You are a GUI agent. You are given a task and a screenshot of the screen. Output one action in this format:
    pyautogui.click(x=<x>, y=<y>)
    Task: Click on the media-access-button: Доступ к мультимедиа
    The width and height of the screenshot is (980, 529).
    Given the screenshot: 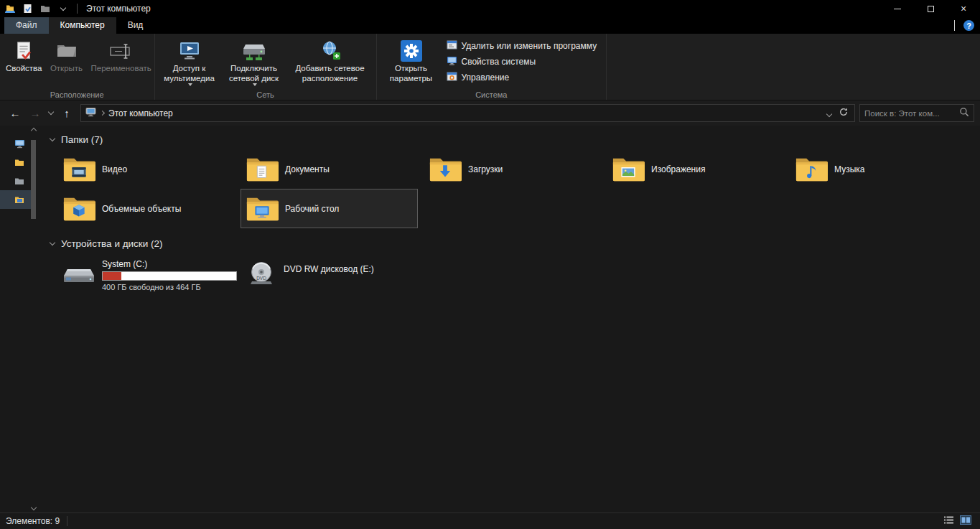 What is the action you would take?
    pyautogui.click(x=190, y=61)
    